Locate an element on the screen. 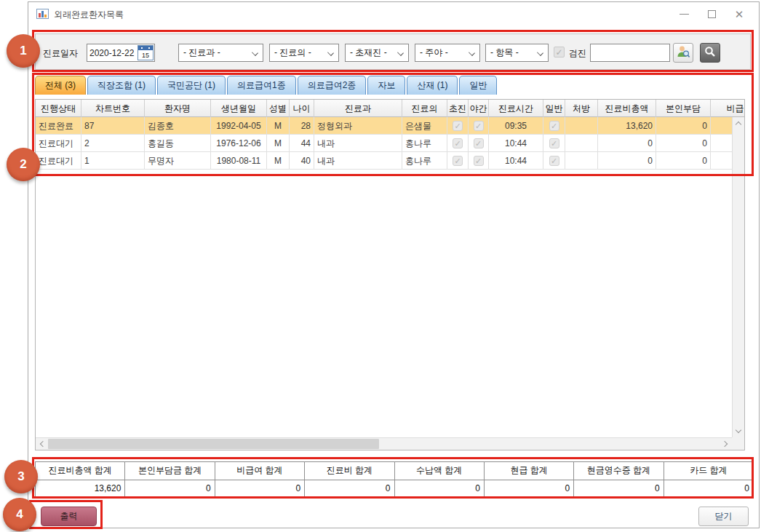 The width and height of the screenshot is (761, 532). tab-8: 일반 is located at coordinates (478, 85).